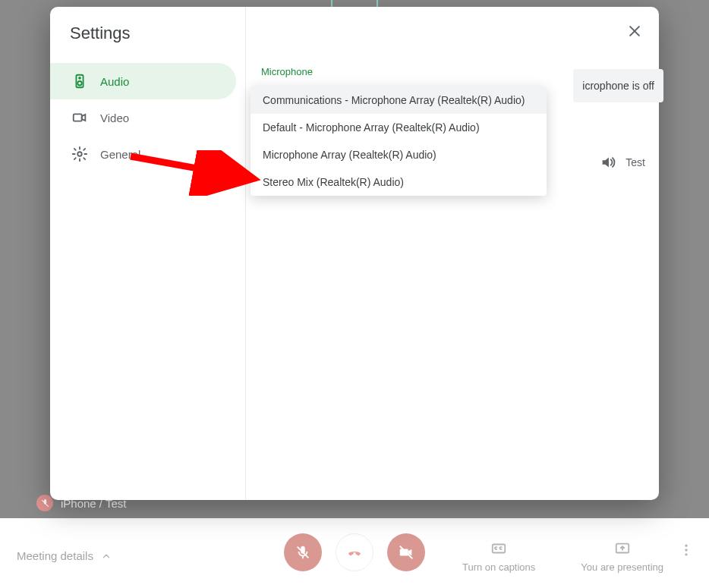  Describe the element at coordinates (399, 155) in the screenshot. I see `dropdown-option: Microphone Array (Realtek(R) Audio)` at that location.